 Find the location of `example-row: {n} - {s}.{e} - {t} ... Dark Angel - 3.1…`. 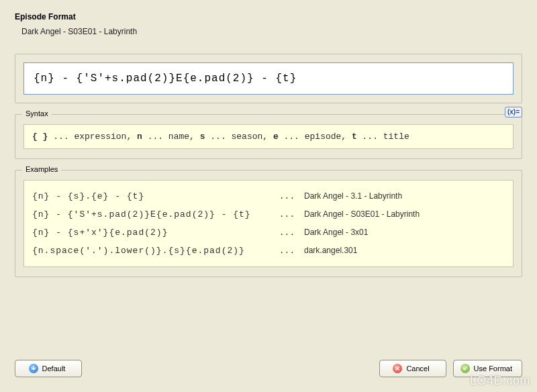

example-row: {n} - {s}.{e} - {t} ... Dark Angel - 3.1… is located at coordinates (268, 196).